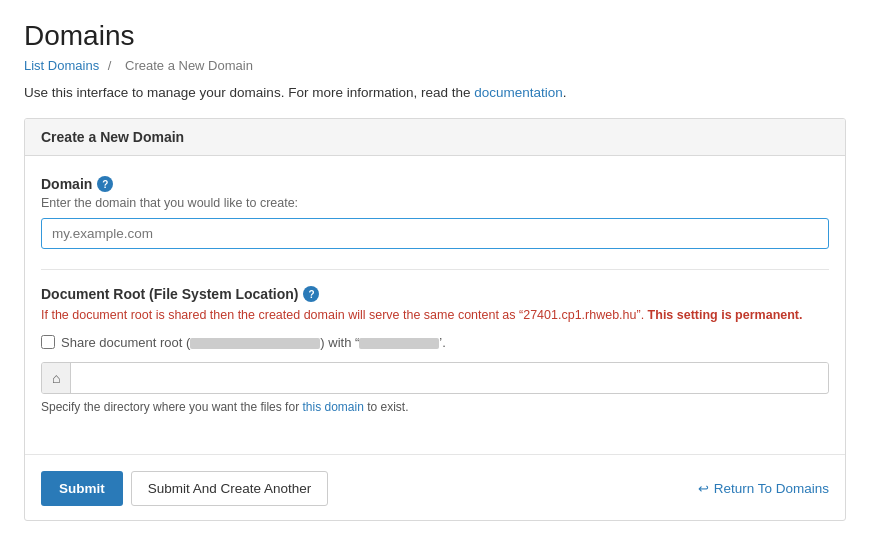  What do you see at coordinates (332, 407) in the screenshot?
I see `this-domain-link: this domain` at bounding box center [332, 407].